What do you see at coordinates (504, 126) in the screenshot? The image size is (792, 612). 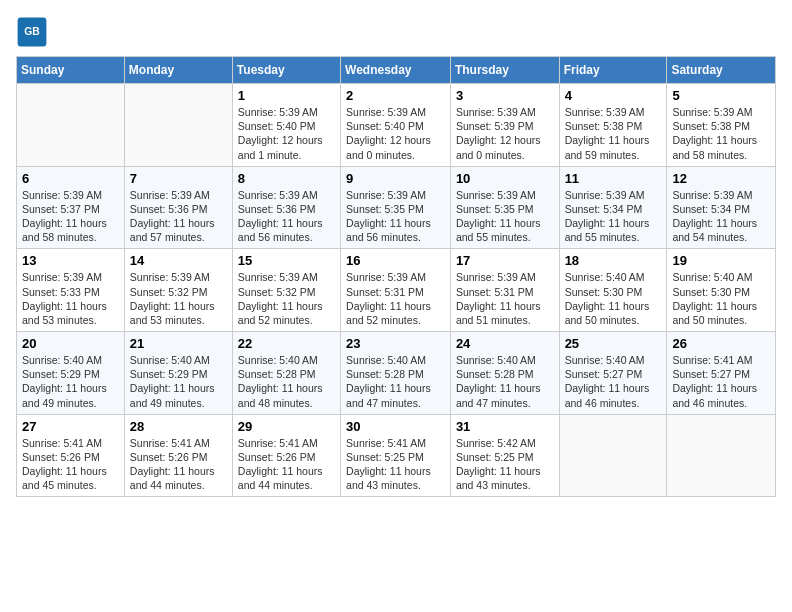 I see `calendar-cell: 3Sunrise: 5:39 AM Sunset: 5:39 PM Daylig…` at bounding box center [504, 126].